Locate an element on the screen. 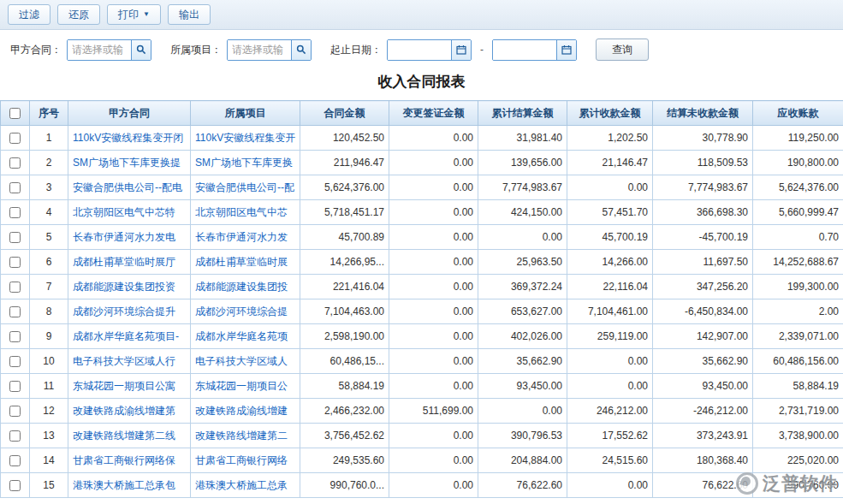  restore-button: 还原 is located at coordinates (79, 15).